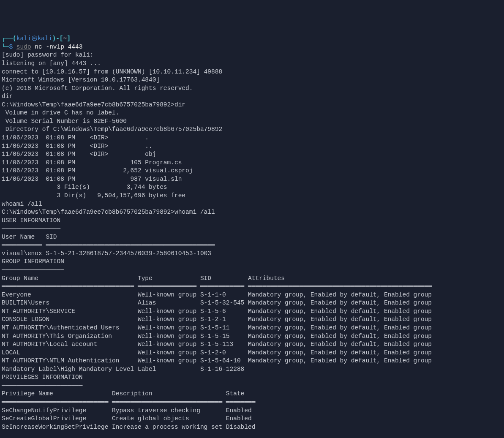  What do you see at coordinates (108, 253) in the screenshot?
I see `output-line: visual\enox S-1-5-21-328618757-234457603…` at bounding box center [108, 253].